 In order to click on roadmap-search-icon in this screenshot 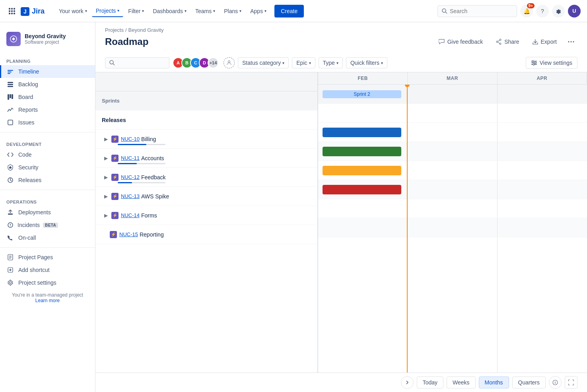, I will do `click(112, 63)`.